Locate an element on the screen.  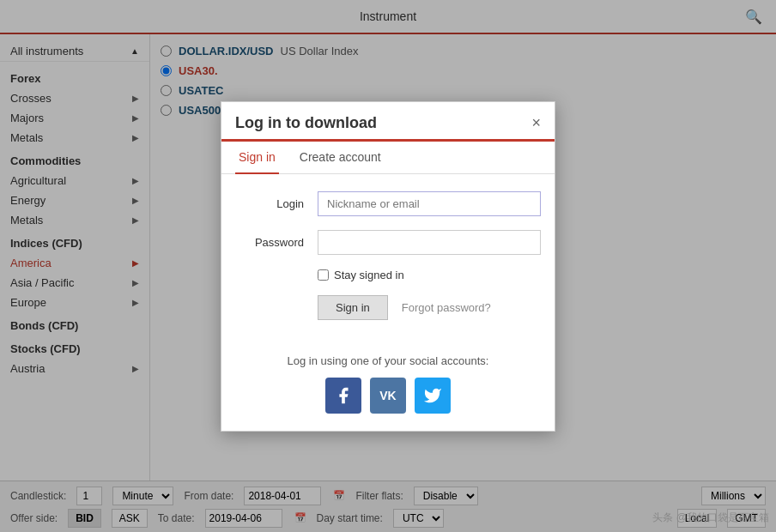
social-text: Log in using one of your social accounts… is located at coordinates (388, 360).